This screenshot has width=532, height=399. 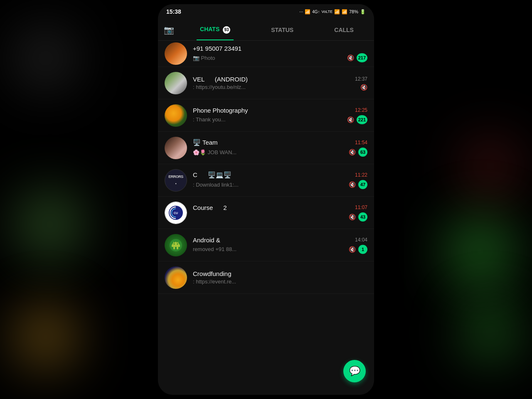 I want to click on bg-blob-bottomright, so click(x=490, y=332).